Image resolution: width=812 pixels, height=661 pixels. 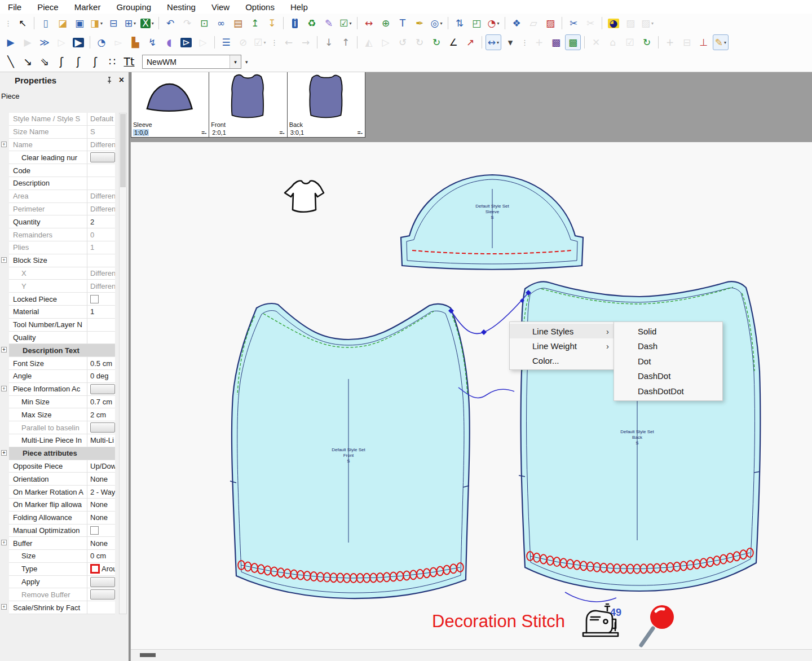 What do you see at coordinates (62, 235) in the screenshot?
I see `property-row-remainders: Remainders0` at bounding box center [62, 235].